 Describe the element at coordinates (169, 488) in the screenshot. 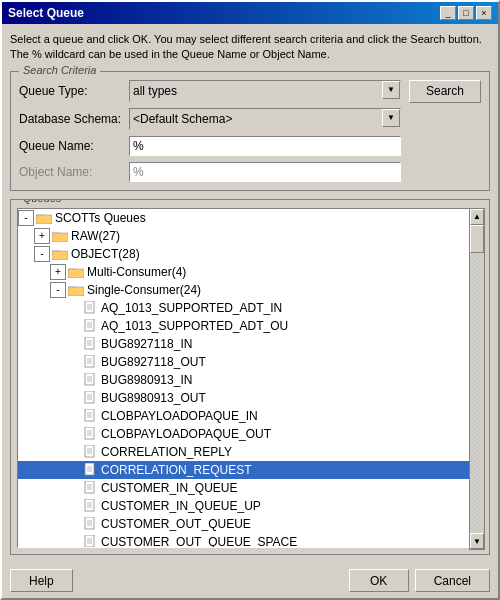

I see `tree-item-label: CUSTOMER_IN_QUEUE` at that location.